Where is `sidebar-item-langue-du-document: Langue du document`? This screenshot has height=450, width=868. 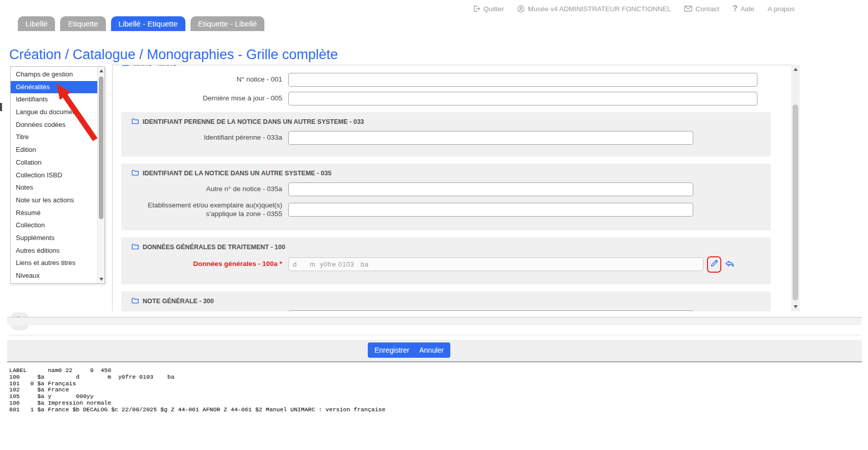
sidebar-item-langue-du-document: Langue du document is located at coordinates (54, 112).